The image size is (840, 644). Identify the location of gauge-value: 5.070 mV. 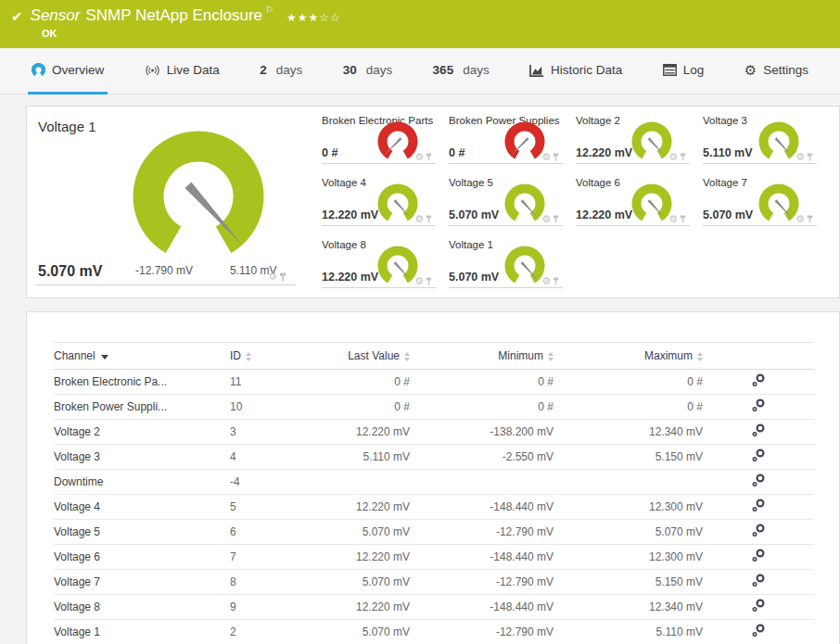
(474, 215).